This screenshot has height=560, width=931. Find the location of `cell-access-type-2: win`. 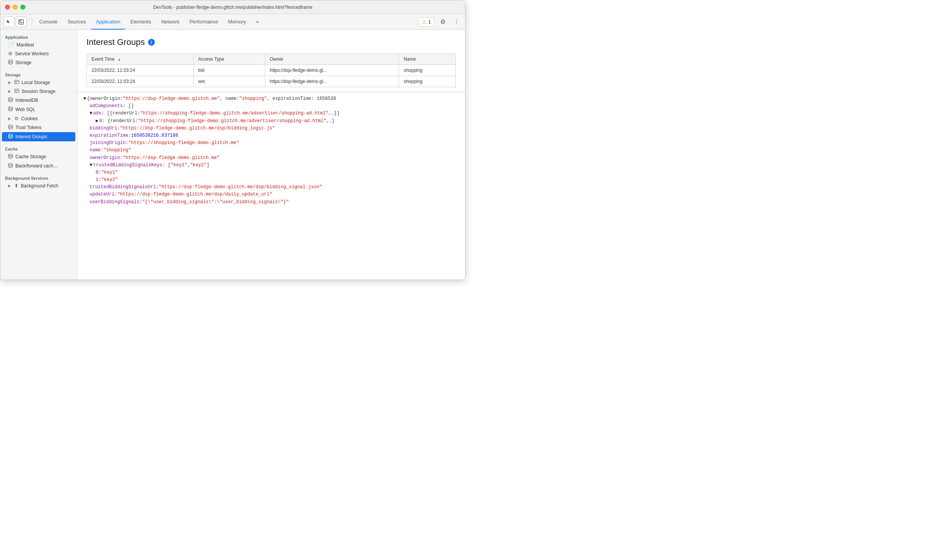

cell-access-type-2: win is located at coordinates (229, 81).